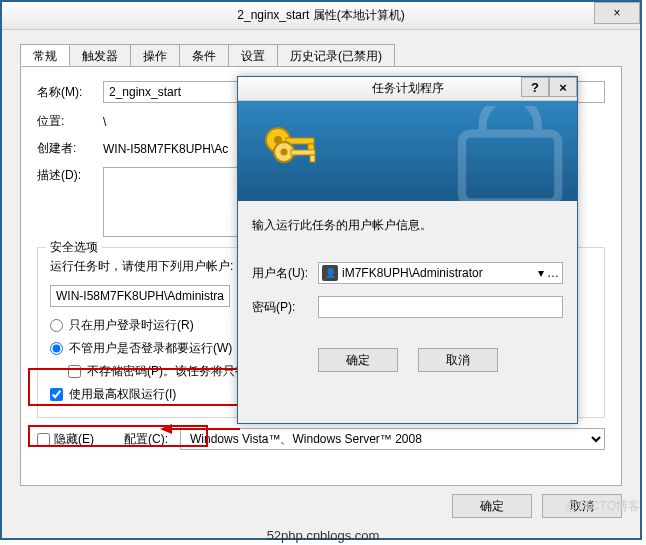  I want to click on config-select: Windows Vista™、Windows Server™ 2008, so click(392, 439).